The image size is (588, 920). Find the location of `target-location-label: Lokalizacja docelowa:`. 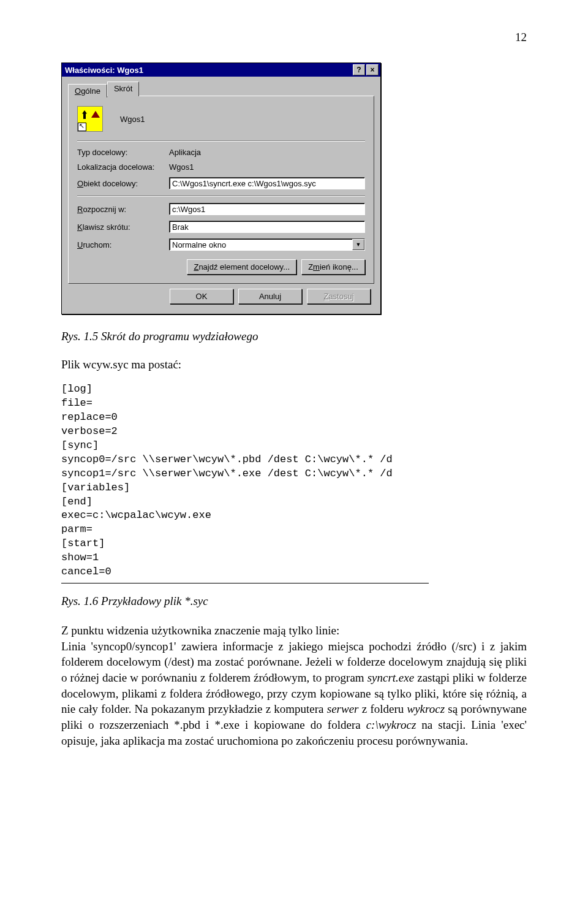

target-location-label: Lokalizacja docelowa: is located at coordinates (123, 167).